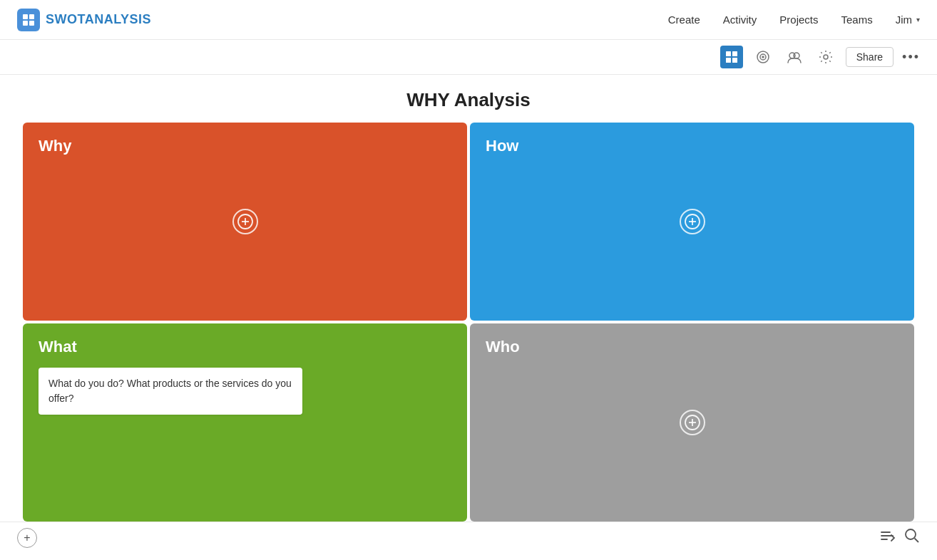  I want to click on quadrant-why-title: Why, so click(245, 146).